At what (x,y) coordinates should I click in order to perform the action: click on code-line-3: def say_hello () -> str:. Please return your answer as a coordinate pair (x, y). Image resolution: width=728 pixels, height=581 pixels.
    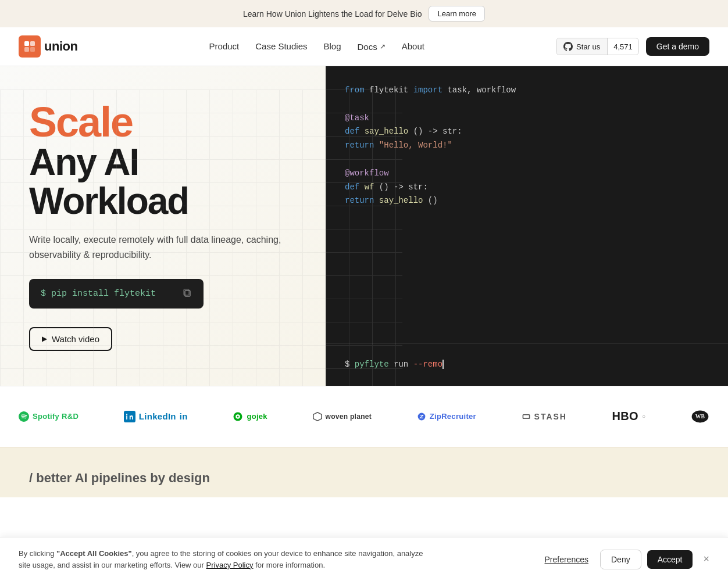
    Looking at the image, I should click on (527, 132).